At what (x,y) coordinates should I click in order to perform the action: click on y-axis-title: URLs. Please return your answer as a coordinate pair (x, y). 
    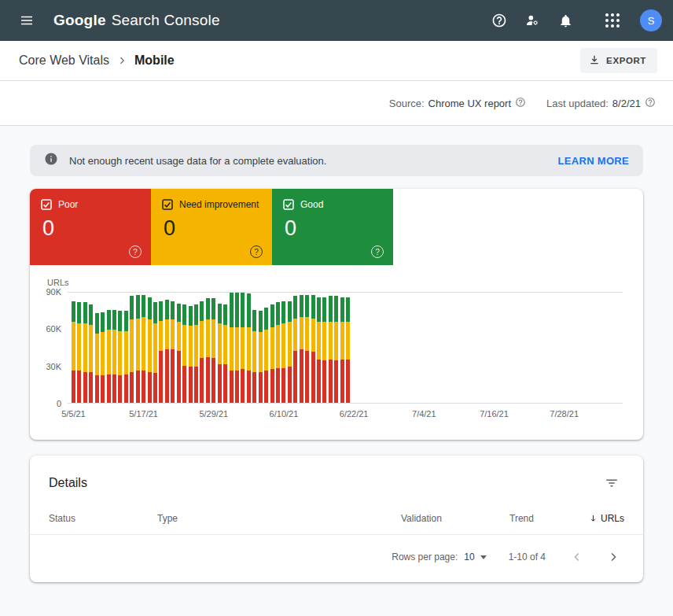
    Looking at the image, I should click on (335, 282).